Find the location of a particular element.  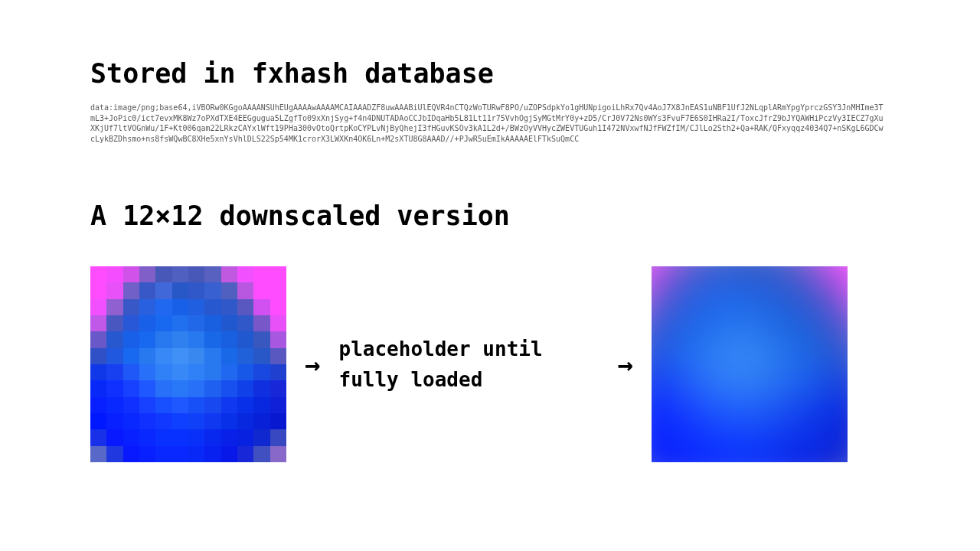

heading-stored: Stored in fxhash database is located at coordinates (490, 73).